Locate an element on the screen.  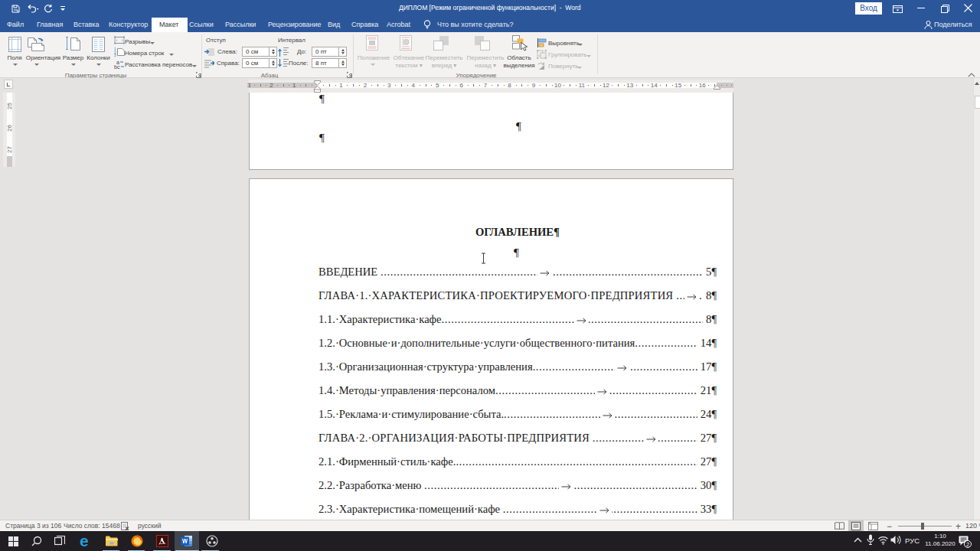
svg-text: 2 is located at coordinates (968, 545).